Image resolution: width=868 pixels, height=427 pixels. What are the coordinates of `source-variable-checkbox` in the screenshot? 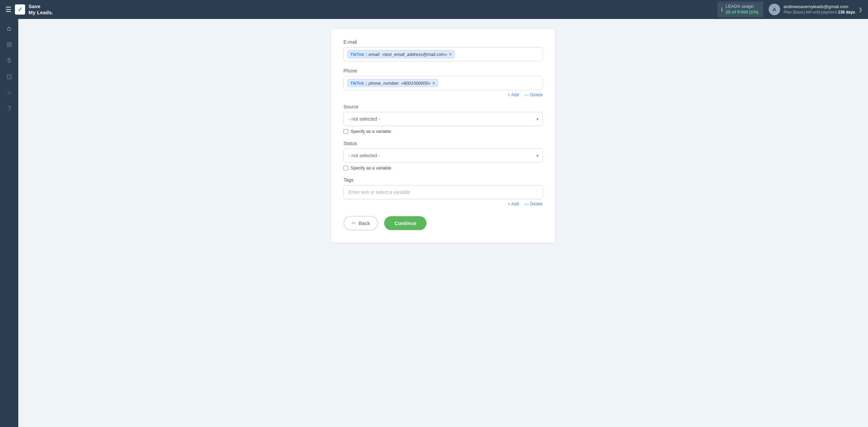 It's located at (346, 131).